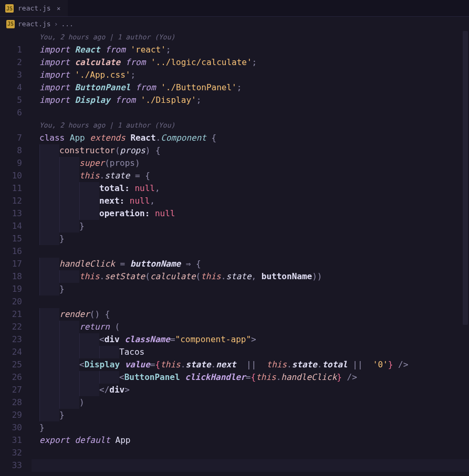 The image size is (469, 476). I want to click on code-line: operation: null, so click(250, 214).